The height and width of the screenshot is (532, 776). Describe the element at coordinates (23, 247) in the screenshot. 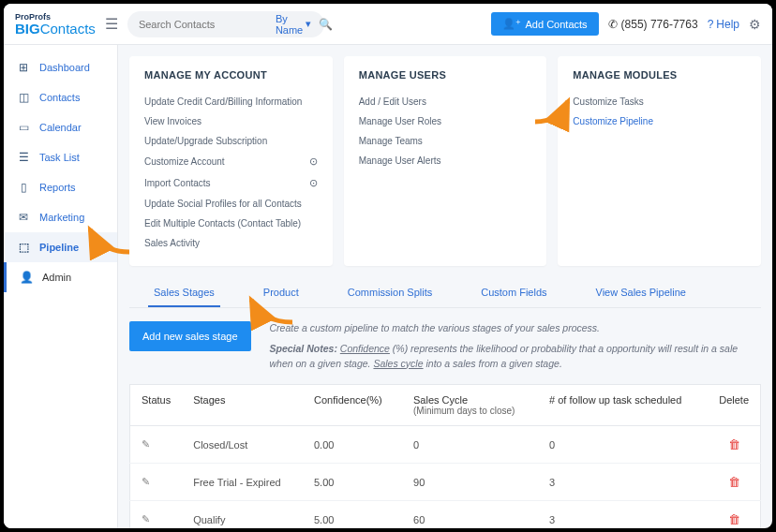

I see `pipeline-icon: ⬚` at that location.